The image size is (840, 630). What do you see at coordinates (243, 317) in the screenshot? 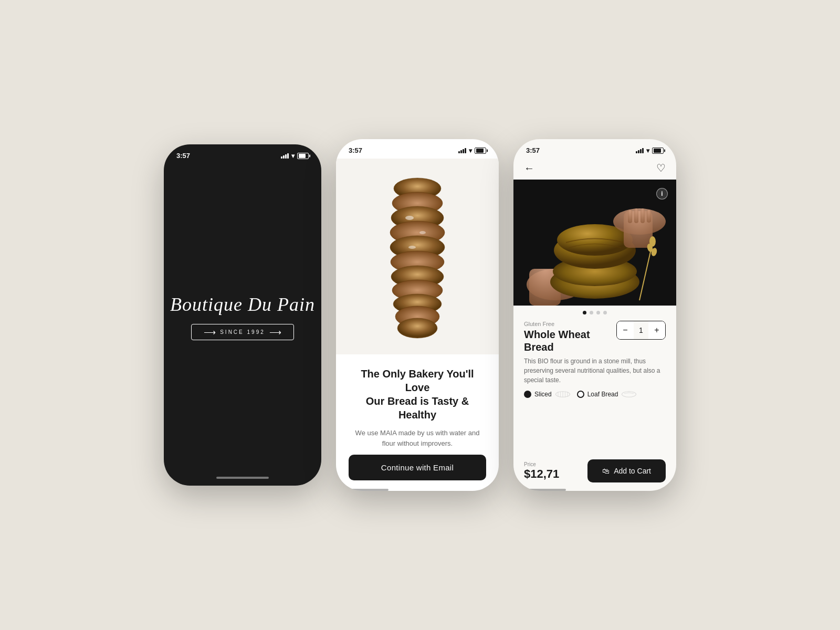
I see `brand-center: Boutique Du Pain ⟵ SINCE 1992 ⟶` at bounding box center [243, 317].